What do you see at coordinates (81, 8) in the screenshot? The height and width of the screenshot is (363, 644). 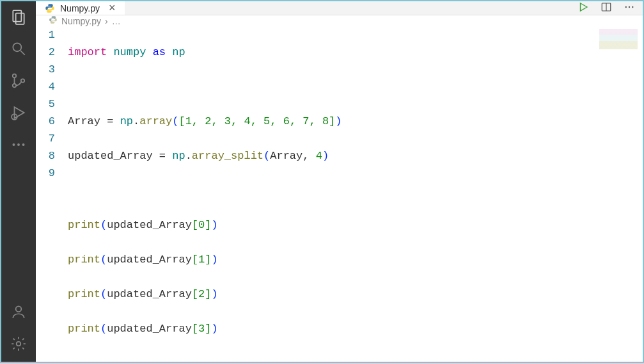 I see `tab-numpy: Numpy.py ×` at bounding box center [81, 8].